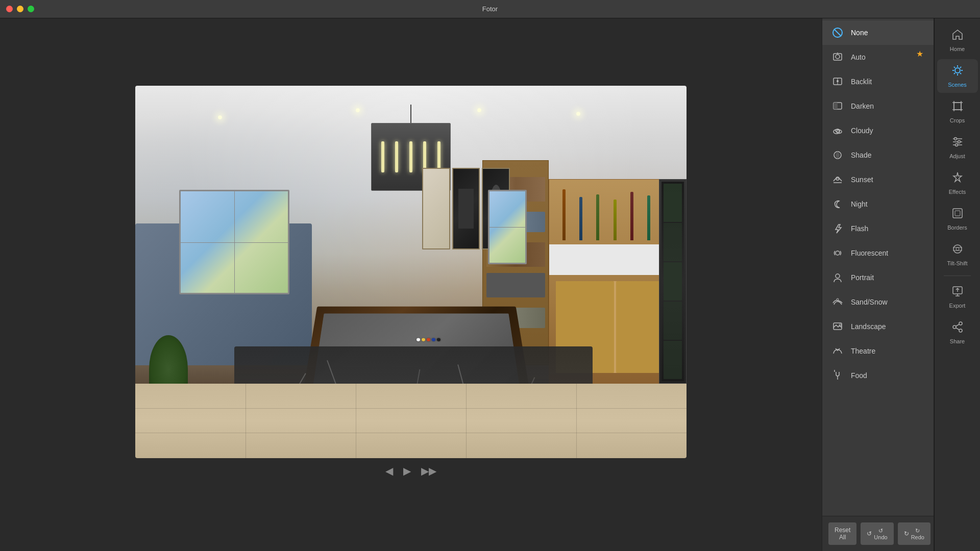 The image size is (980, 551). I want to click on none-icon, so click(838, 33).